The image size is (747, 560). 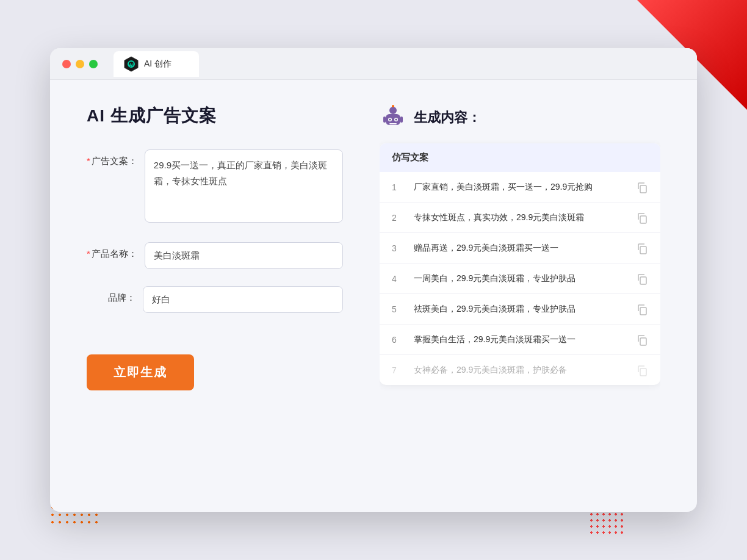 I want to click on result-text: 赠品再送，29.9元美白淡斑霜买一送一, so click(x=520, y=248).